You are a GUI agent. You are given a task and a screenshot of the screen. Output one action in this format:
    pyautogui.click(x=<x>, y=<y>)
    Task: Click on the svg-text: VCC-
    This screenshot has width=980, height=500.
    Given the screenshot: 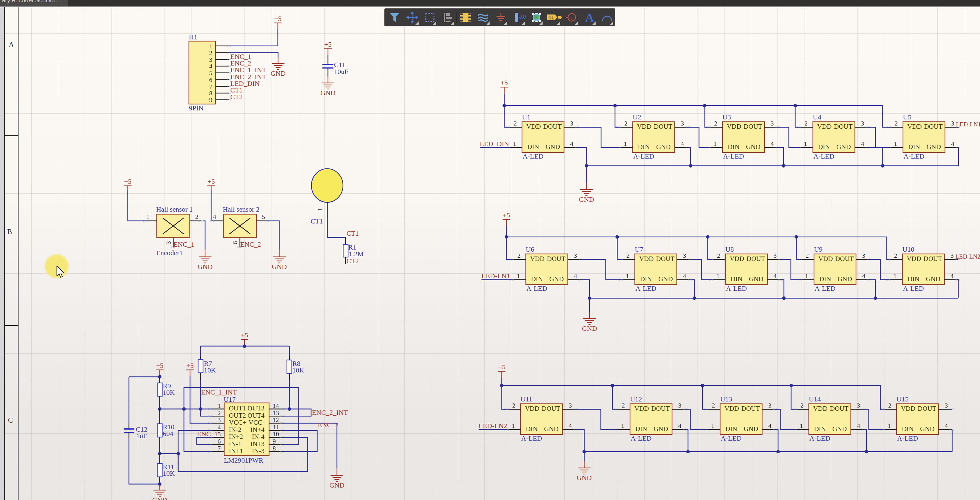 What is the action you would take?
    pyautogui.click(x=256, y=422)
    